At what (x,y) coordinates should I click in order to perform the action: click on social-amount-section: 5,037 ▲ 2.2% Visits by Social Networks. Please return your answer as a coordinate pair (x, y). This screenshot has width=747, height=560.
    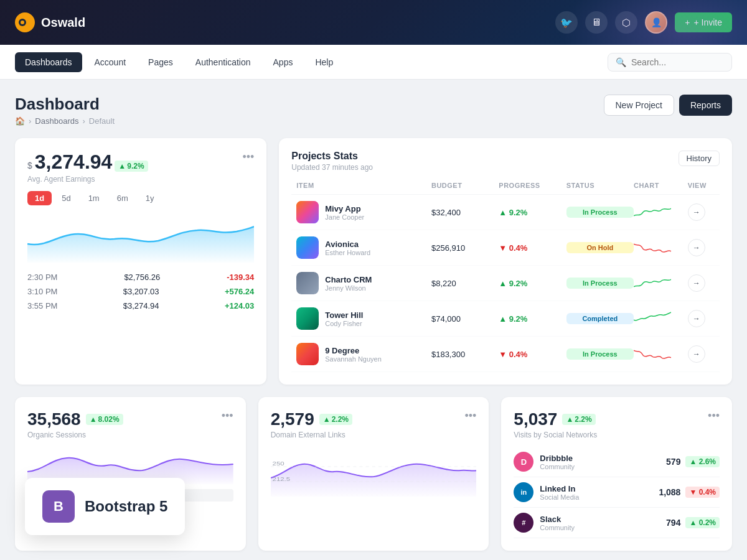
    Looking at the image, I should click on (555, 424).